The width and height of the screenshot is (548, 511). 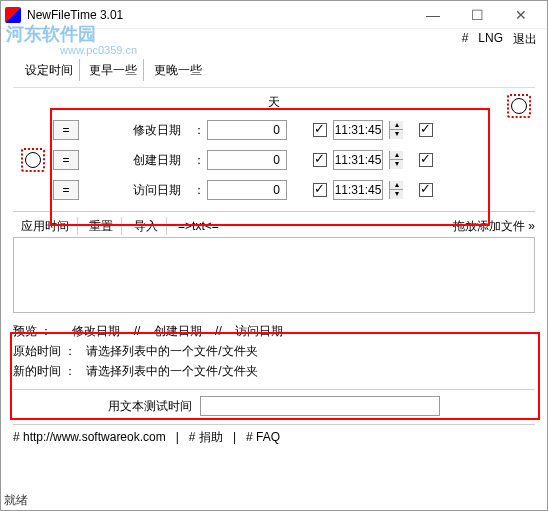 I want to click on enable-time-checkbox-created, so click(x=320, y=160).